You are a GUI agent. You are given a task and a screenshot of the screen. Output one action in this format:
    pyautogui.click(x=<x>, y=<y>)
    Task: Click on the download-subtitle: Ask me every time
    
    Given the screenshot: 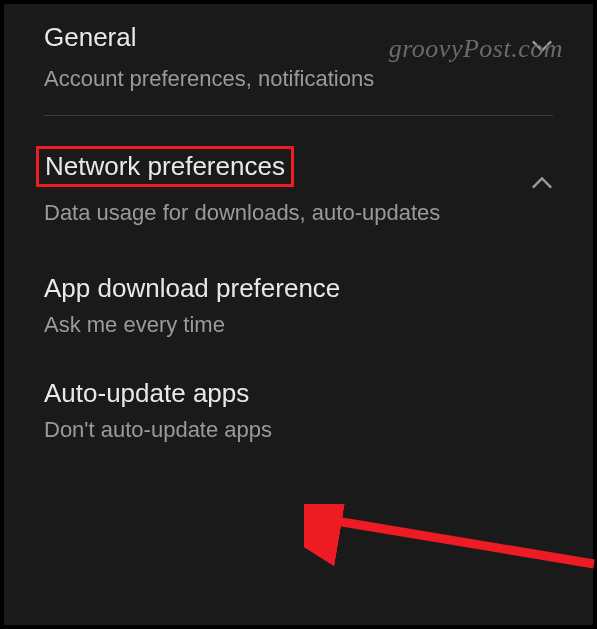 What is the action you would take?
    pyautogui.click(x=298, y=325)
    